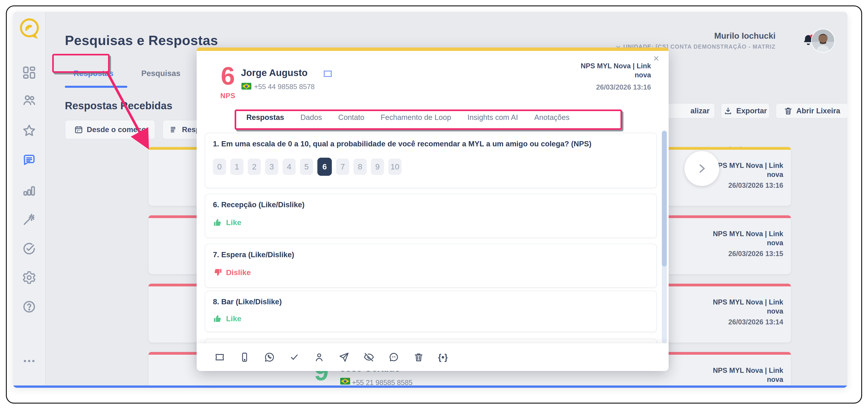  I want to click on check-icon, so click(294, 357).